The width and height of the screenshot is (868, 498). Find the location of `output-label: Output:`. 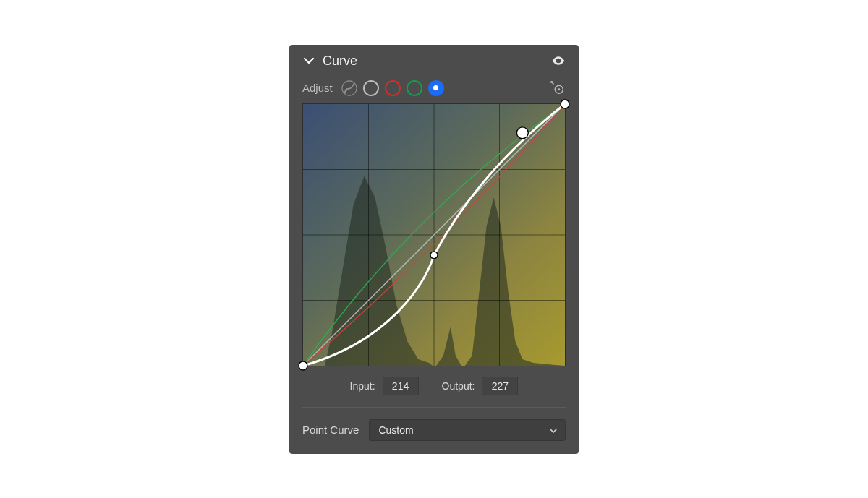

output-label: Output: is located at coordinates (459, 386).